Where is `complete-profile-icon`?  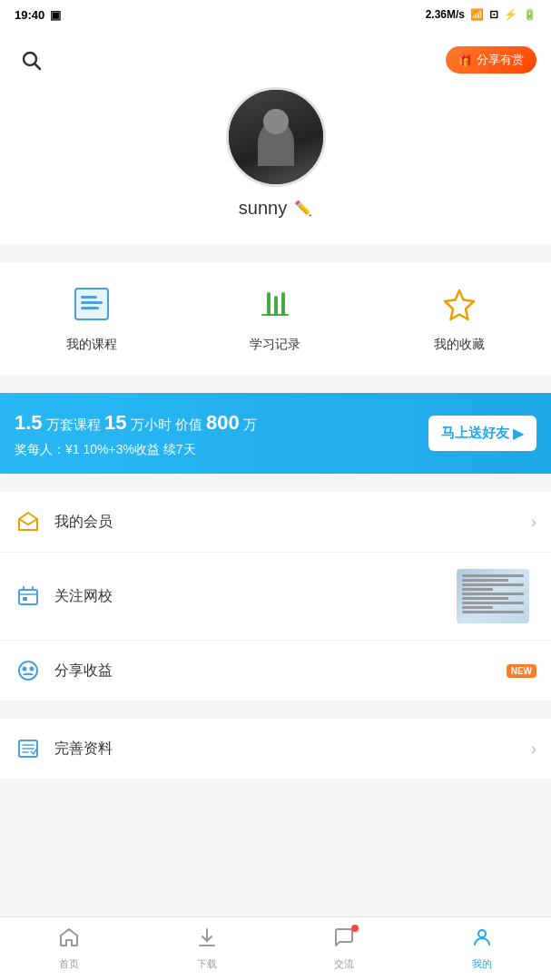 complete-profile-icon is located at coordinates (28, 749).